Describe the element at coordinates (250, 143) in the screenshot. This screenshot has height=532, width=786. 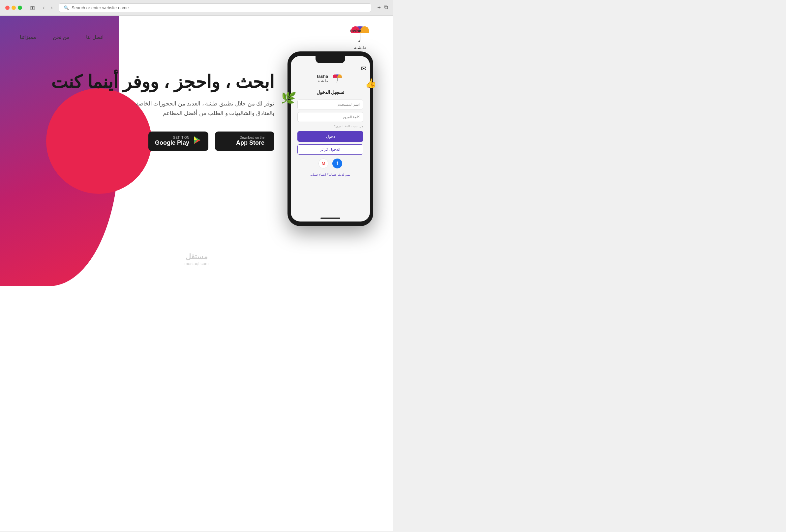
I see `app-store-large-text: App Store` at that location.